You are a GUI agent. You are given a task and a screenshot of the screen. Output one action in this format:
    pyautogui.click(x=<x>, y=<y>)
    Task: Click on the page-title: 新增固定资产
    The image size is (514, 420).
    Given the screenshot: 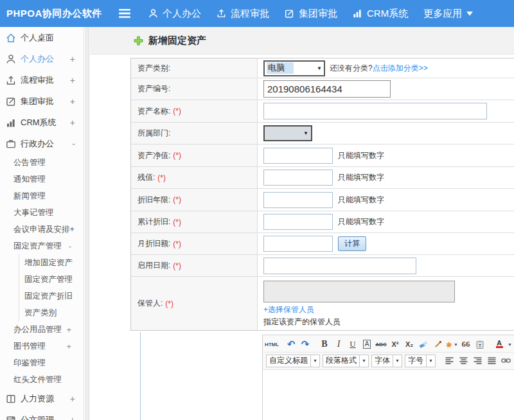 What is the action you would take?
    pyautogui.click(x=170, y=41)
    